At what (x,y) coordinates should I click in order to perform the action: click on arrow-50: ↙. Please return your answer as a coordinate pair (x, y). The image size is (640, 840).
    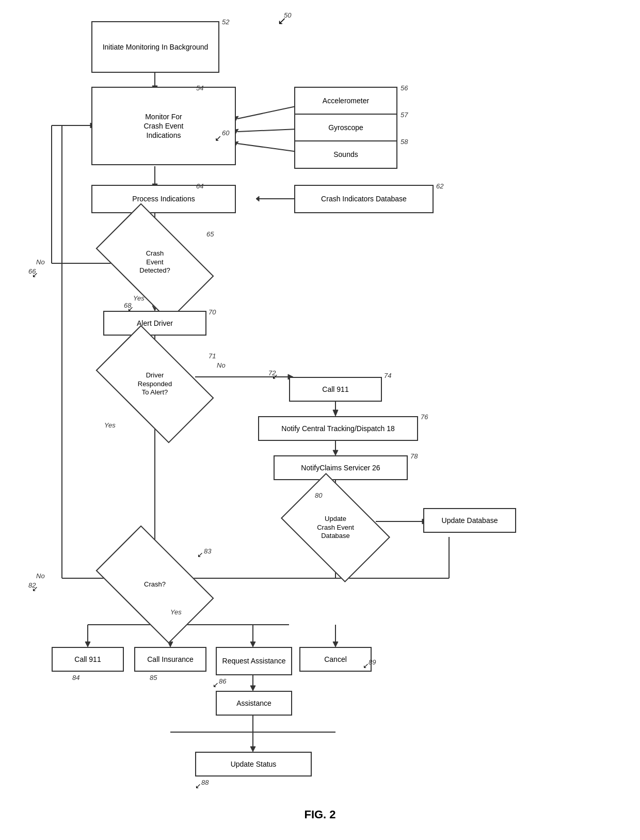
    Looking at the image, I should click on (282, 21).